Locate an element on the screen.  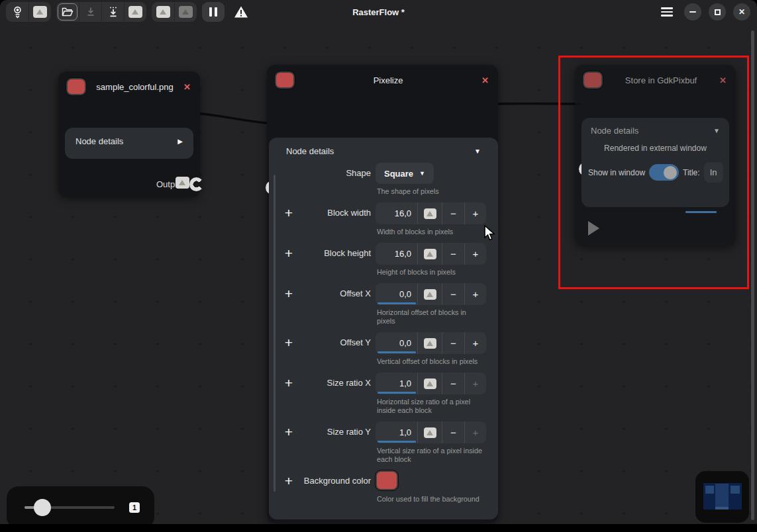
node-details-expander: Node details ▼ Rendered in external wind… is located at coordinates (656, 163).